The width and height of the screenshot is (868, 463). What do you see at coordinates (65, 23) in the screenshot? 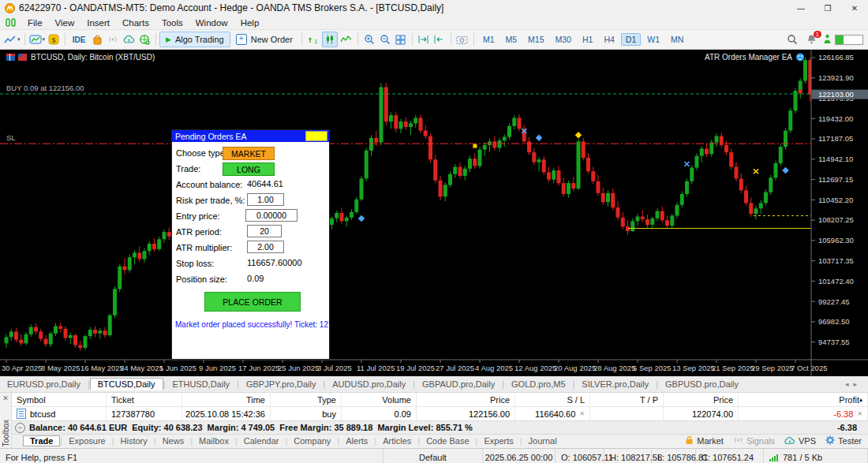
I see `menu-view: View` at bounding box center [65, 23].